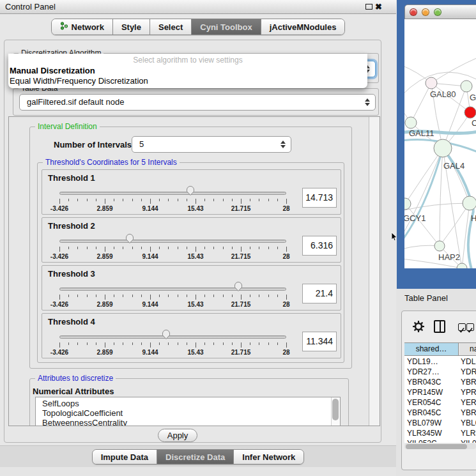  Describe the element at coordinates (188, 404) in the screenshot. I see `list-item: SelfLoops` at that location.